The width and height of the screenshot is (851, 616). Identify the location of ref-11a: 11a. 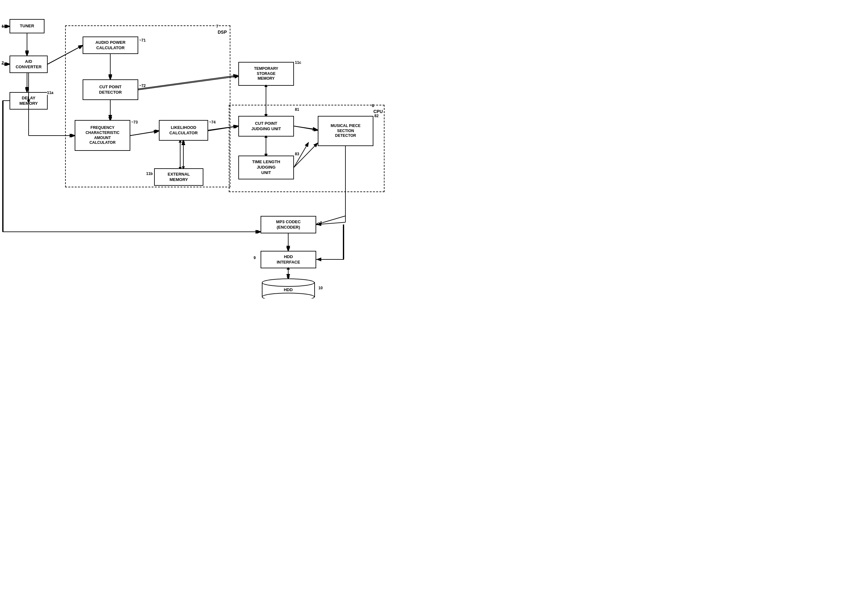
(50, 93).